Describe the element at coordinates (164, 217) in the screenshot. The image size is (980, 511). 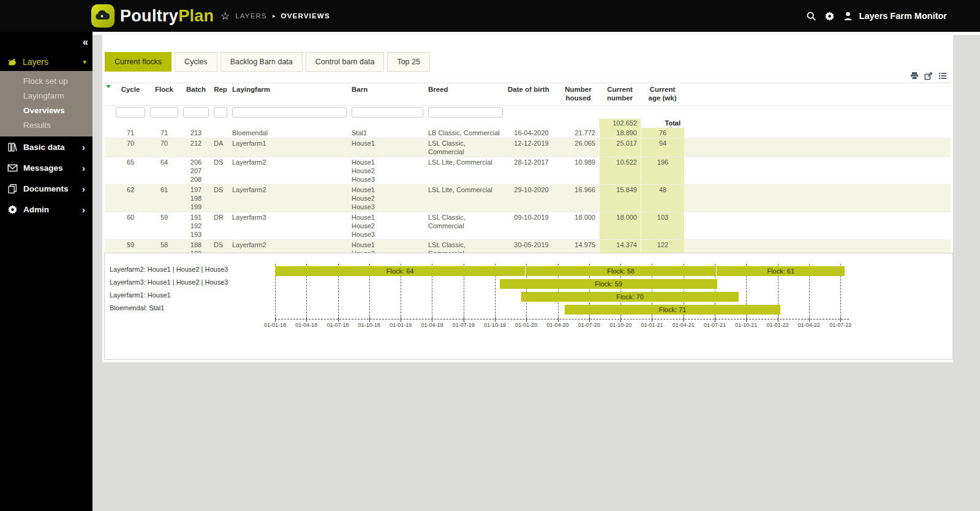
I see `cell-flock: 59` at that location.